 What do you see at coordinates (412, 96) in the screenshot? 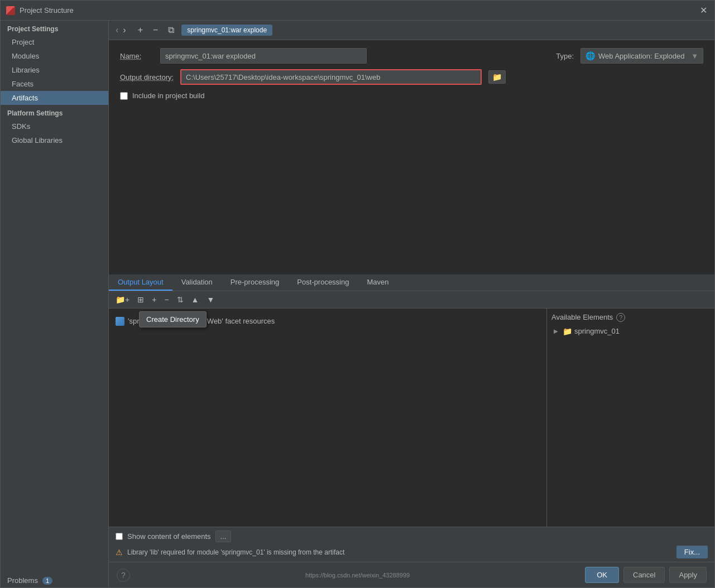
I see `include-build-row: Include in project build` at bounding box center [412, 96].